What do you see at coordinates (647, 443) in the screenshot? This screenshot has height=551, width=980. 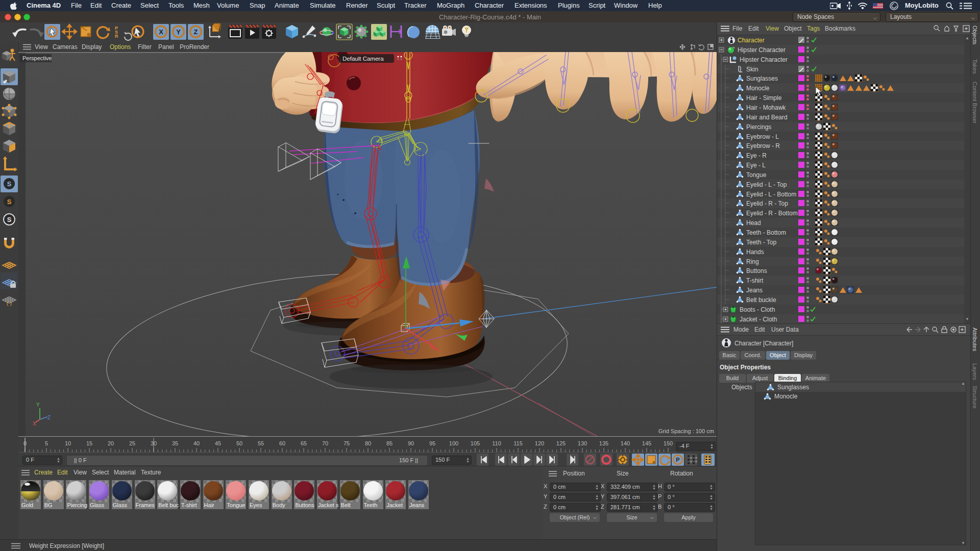 I see `svg-text: 145` at bounding box center [647, 443].